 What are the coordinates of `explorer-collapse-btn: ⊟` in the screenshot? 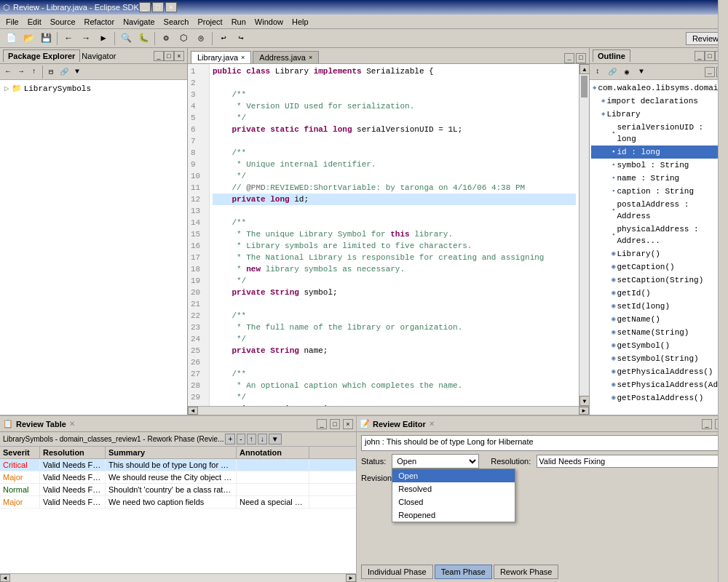 It's located at (51, 72).